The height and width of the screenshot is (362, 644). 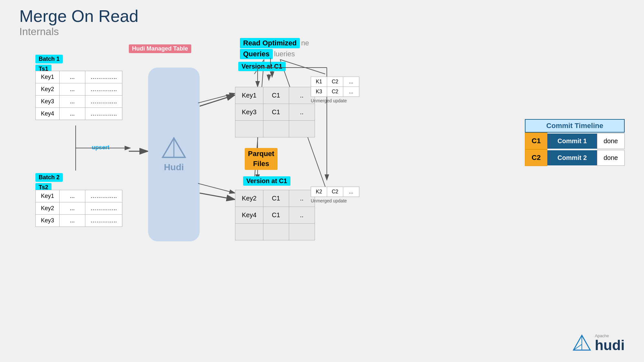 I want to click on read-optimized-container: Read Optimized ne Queries lueries, so click(x=274, y=49).